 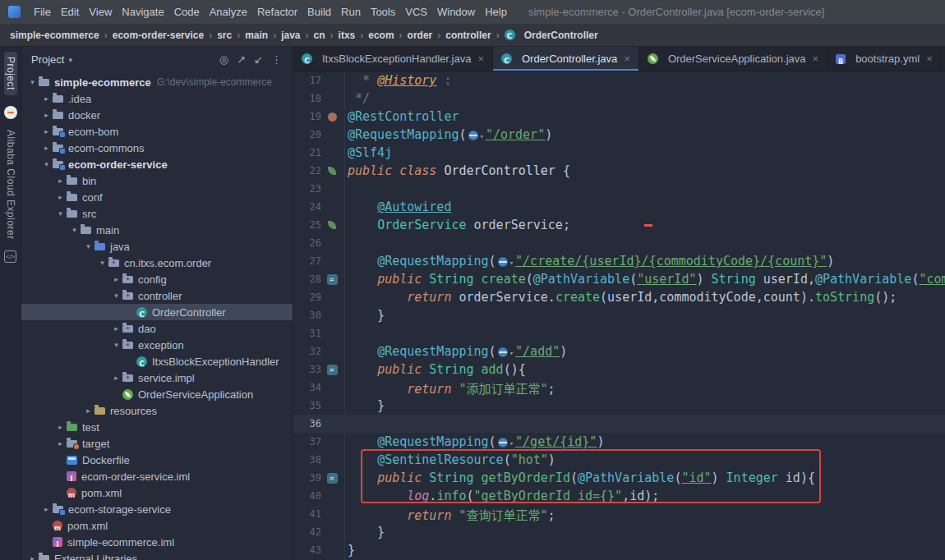 What do you see at coordinates (157, 443) in the screenshot?
I see `tree-item-target: ▸target` at bounding box center [157, 443].